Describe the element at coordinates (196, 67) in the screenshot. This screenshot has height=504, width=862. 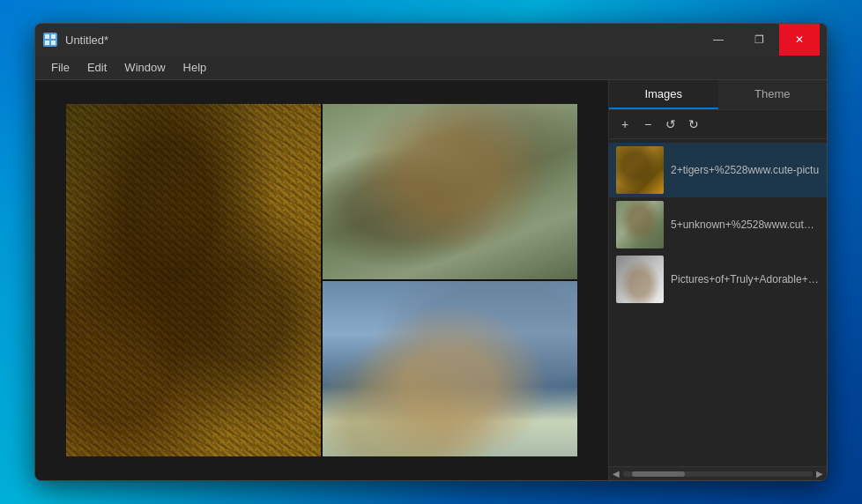
I see `menu-help: Help` at that location.